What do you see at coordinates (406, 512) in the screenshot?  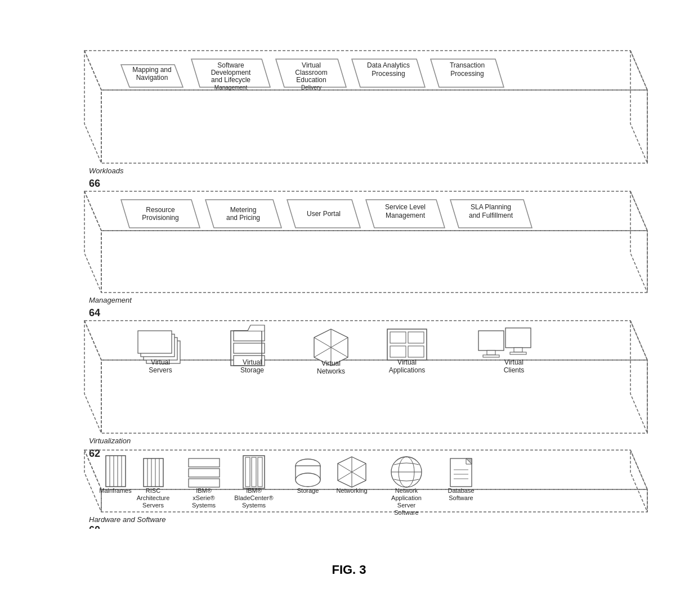 I see `network-app-label4: Software` at bounding box center [406, 512].